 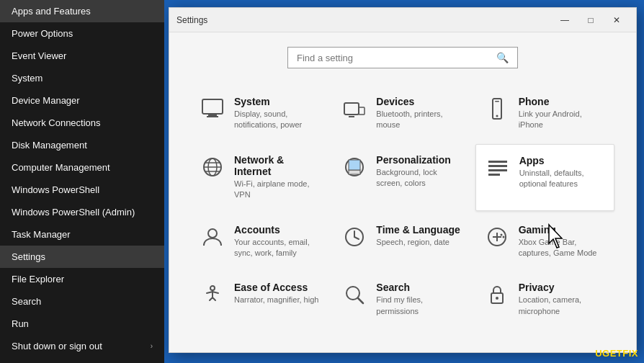 I want to click on close-button: ✕, so click(x=617, y=20).